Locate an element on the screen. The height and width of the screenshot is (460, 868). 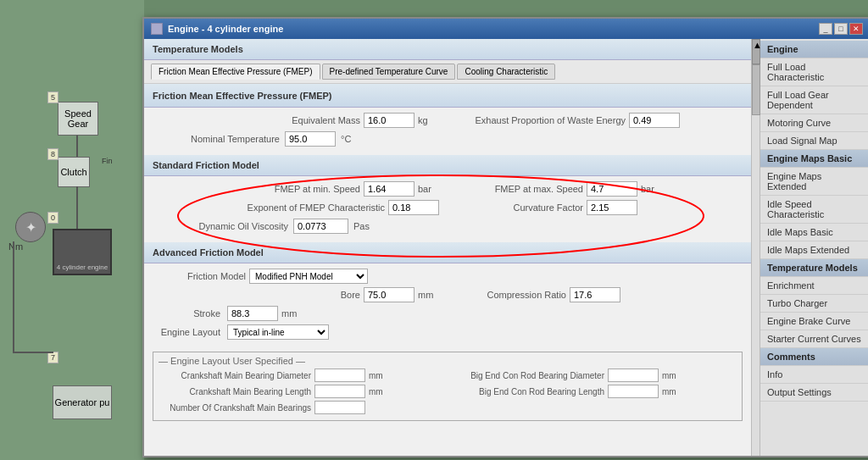
generator-block: Generator pu is located at coordinates (82, 402).